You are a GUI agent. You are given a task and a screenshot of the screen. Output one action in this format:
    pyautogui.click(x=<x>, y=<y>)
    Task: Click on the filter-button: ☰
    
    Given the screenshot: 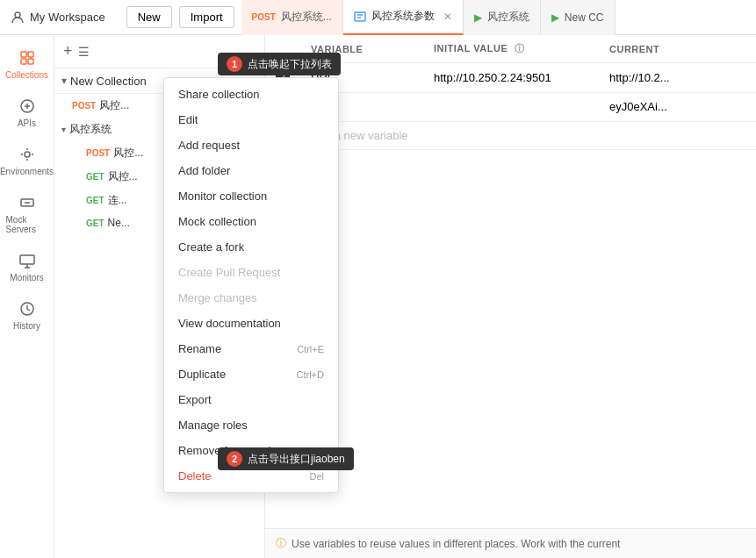 What is the action you would take?
    pyautogui.click(x=84, y=52)
    